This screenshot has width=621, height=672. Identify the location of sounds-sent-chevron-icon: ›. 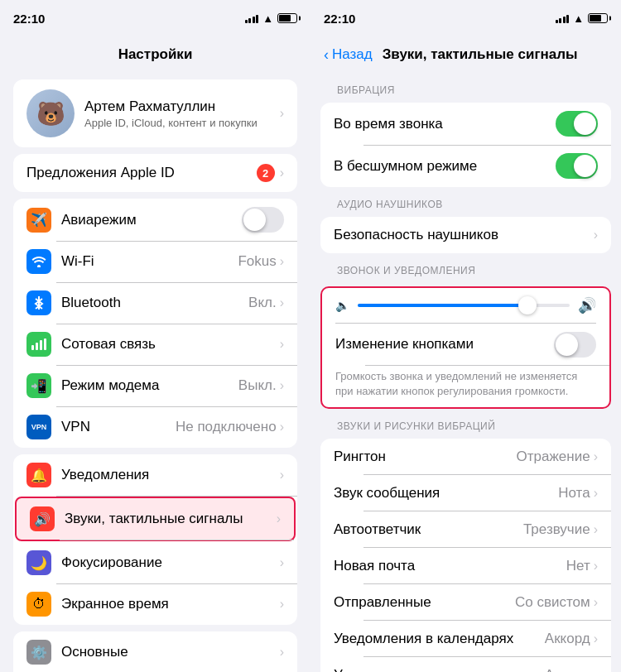
(596, 602).